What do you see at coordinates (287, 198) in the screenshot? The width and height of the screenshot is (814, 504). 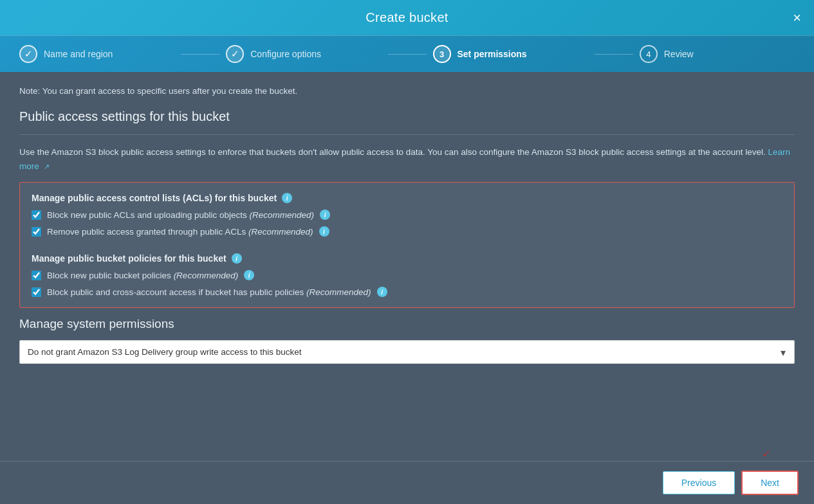 I see `acl-title-info-icon: i` at bounding box center [287, 198].